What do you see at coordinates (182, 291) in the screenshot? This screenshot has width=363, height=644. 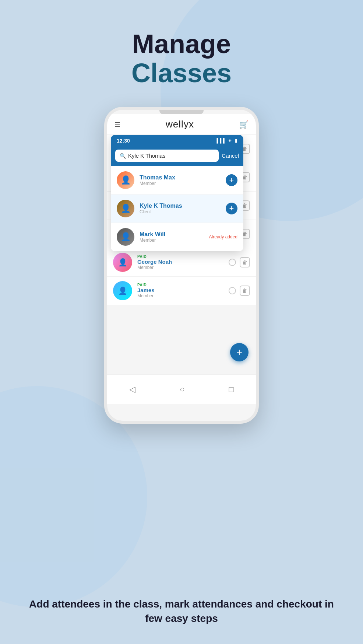 I see `list-item-james: 👤 PAID James Member 🗑` at bounding box center [182, 291].